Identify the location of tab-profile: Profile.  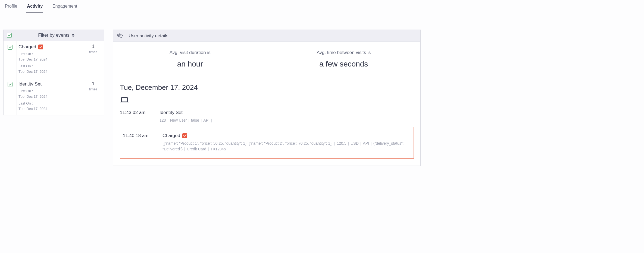
(11, 8).